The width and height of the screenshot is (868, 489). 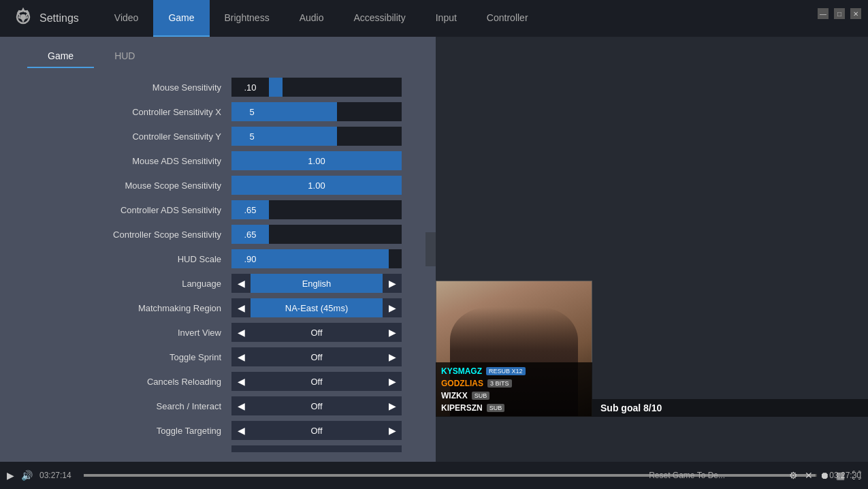 What do you see at coordinates (434, 18) in the screenshot?
I see `top-bar: Settings Video Game Brightness Audio Acc…` at bounding box center [434, 18].